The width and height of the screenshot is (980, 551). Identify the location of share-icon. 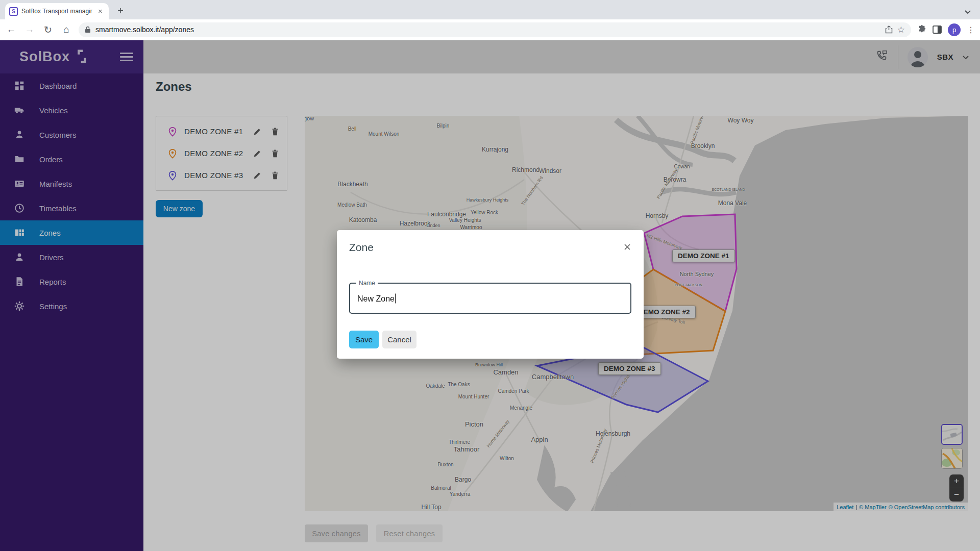
(889, 30).